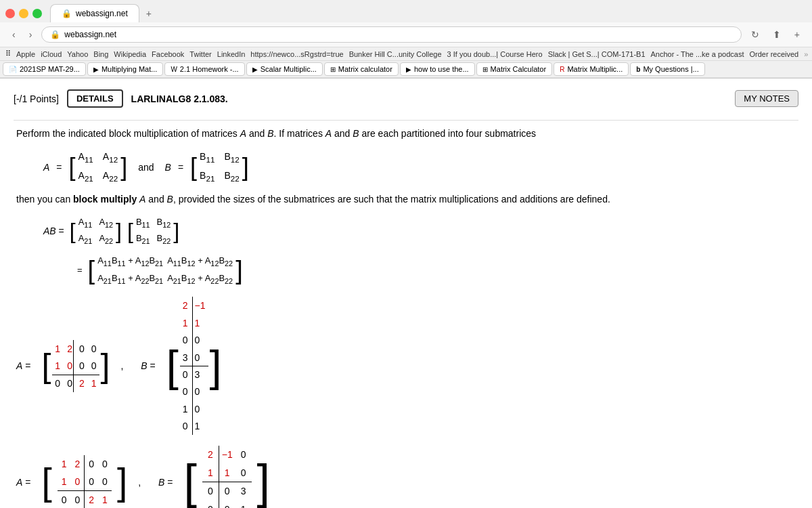 Image resolution: width=812 pixels, height=508 pixels. Describe the element at coordinates (437, 69) in the screenshot. I see `open-tab-how-to: ▶ how to use the...` at that location.